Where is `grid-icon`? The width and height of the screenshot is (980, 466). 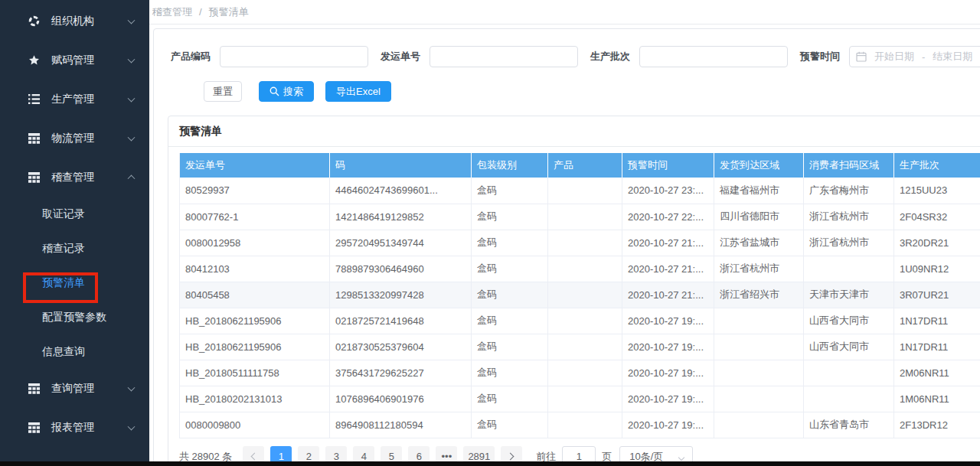 grid-icon is located at coordinates (34, 178).